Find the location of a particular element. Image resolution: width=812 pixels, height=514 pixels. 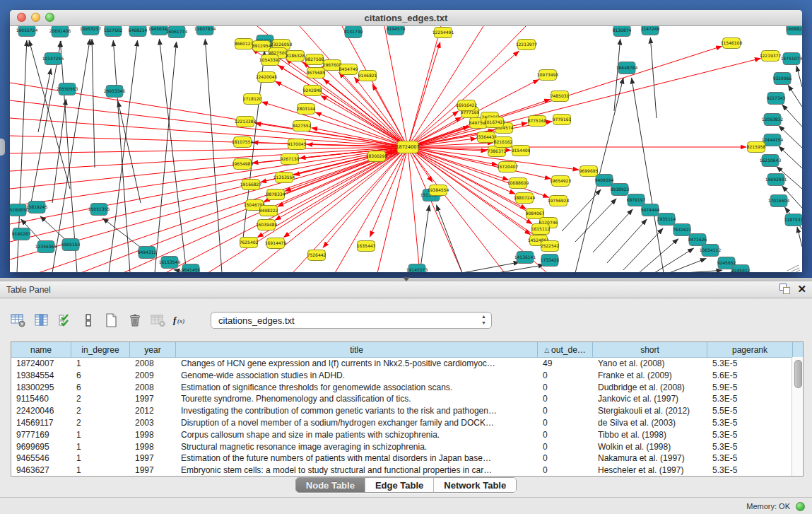

table-cell: 2 is located at coordinates (100, 411).